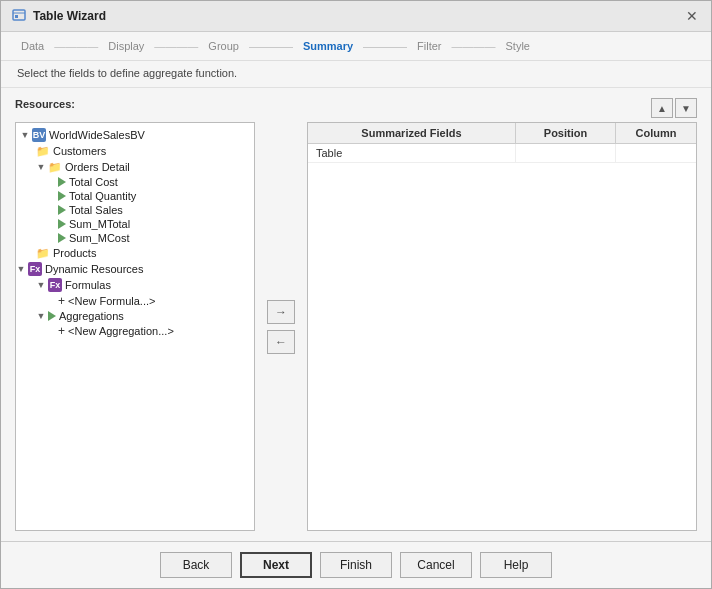 The image size is (712, 589). What do you see at coordinates (356, 565) in the screenshot?
I see `finish-button: Finish` at bounding box center [356, 565].